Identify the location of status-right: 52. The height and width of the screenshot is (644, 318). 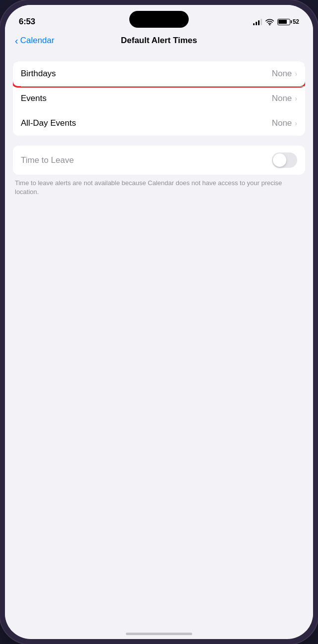
(276, 22).